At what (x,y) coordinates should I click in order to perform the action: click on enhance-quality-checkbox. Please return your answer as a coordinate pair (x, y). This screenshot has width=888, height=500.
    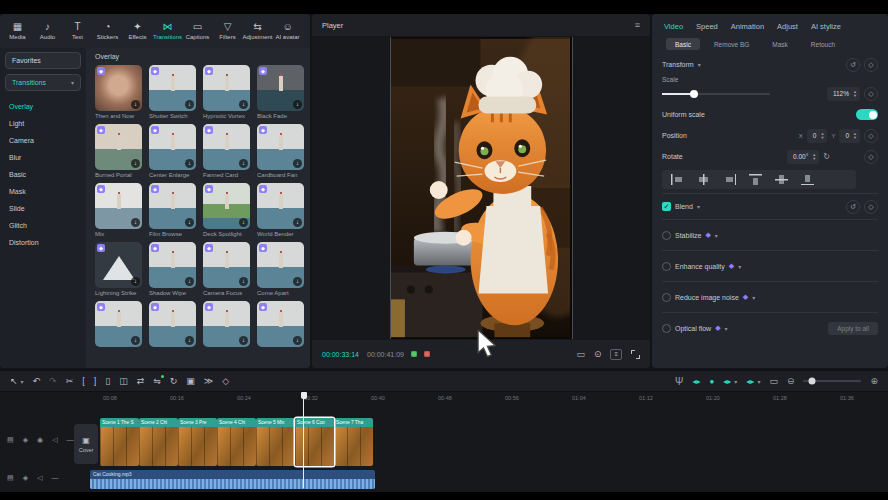
    Looking at the image, I should click on (666, 266).